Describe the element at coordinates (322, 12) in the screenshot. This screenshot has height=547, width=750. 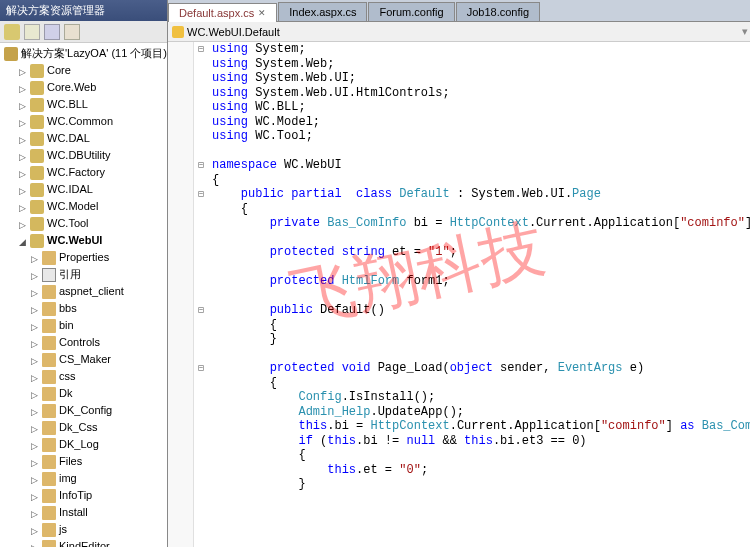
I see `editor-tab: Index.aspx.cs` at that location.